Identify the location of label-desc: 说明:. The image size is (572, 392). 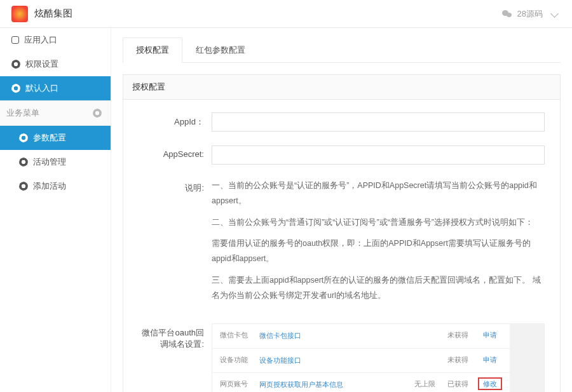
(175, 244).